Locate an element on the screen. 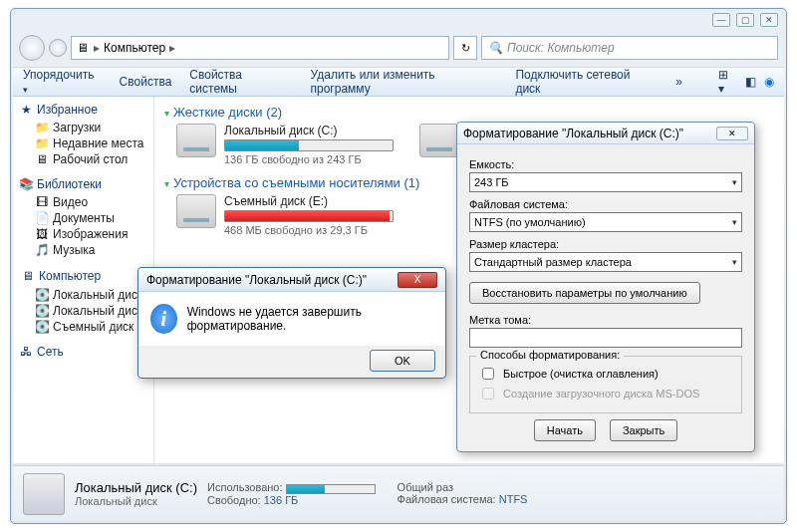 The image size is (797, 532). close-button: X is located at coordinates (417, 280).